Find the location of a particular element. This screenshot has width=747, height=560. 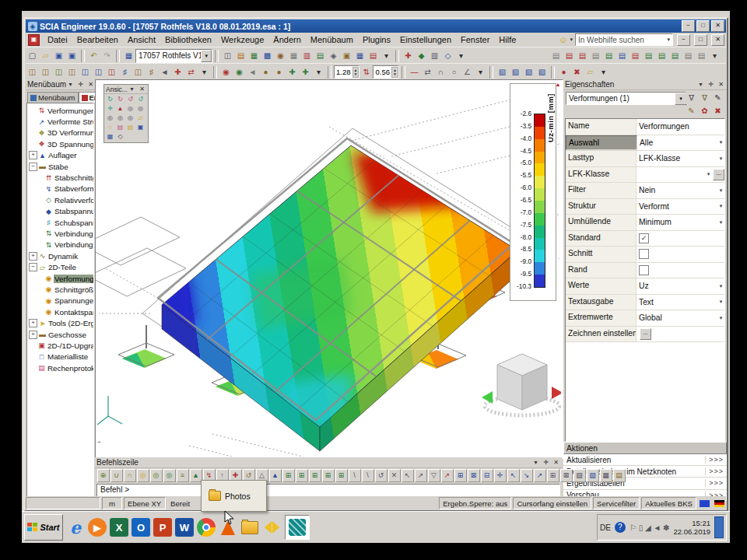

close-icon: ✕ is located at coordinates (90, 84).